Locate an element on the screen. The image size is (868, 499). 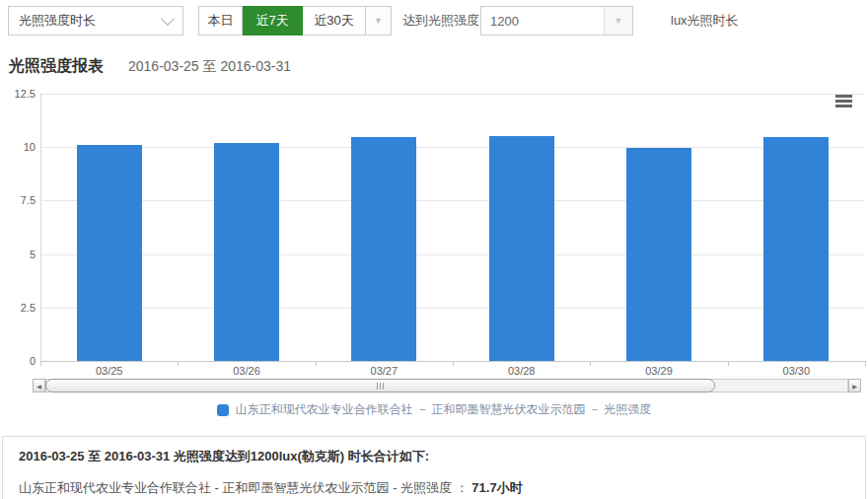
y-axis-tick-label: 10 is located at coordinates (18, 147).